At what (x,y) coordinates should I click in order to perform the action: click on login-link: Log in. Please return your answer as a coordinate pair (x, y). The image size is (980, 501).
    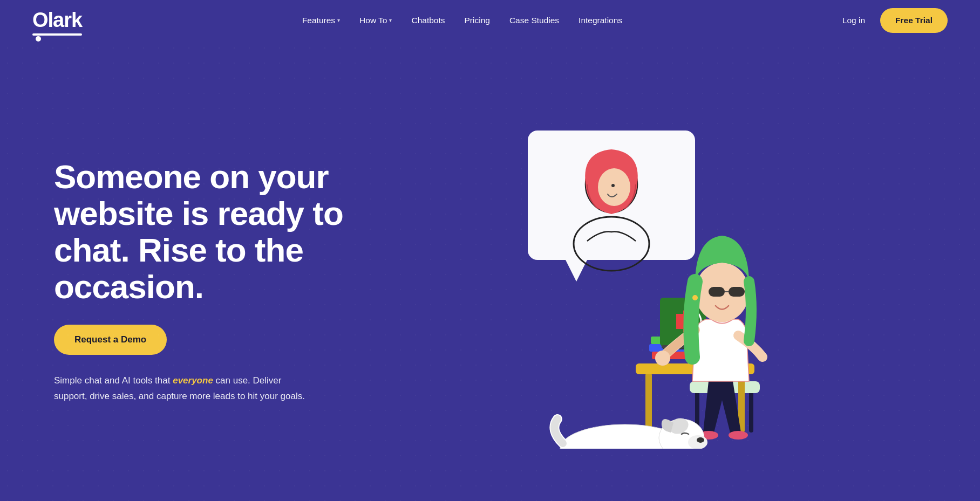
    Looking at the image, I should click on (854, 20).